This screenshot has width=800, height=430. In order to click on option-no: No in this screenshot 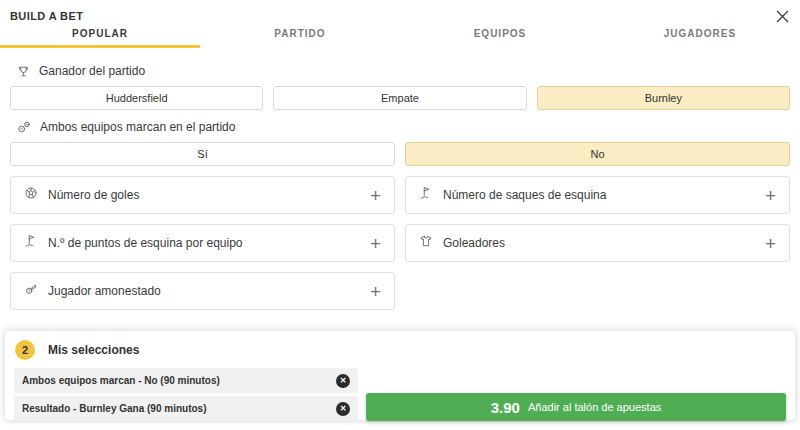, I will do `click(598, 154)`.